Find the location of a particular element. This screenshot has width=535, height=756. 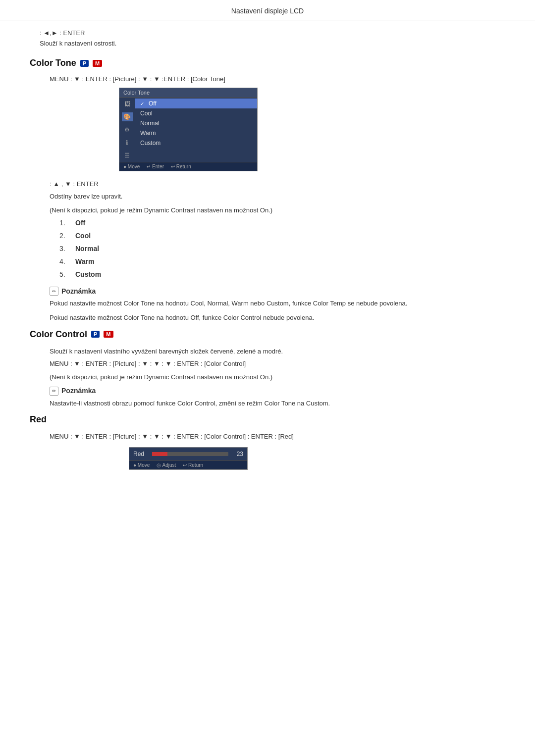

poznamka-color-control: ✏ Poznámka Nastavíte-li vlastnosti obraz… is located at coordinates (268, 398).